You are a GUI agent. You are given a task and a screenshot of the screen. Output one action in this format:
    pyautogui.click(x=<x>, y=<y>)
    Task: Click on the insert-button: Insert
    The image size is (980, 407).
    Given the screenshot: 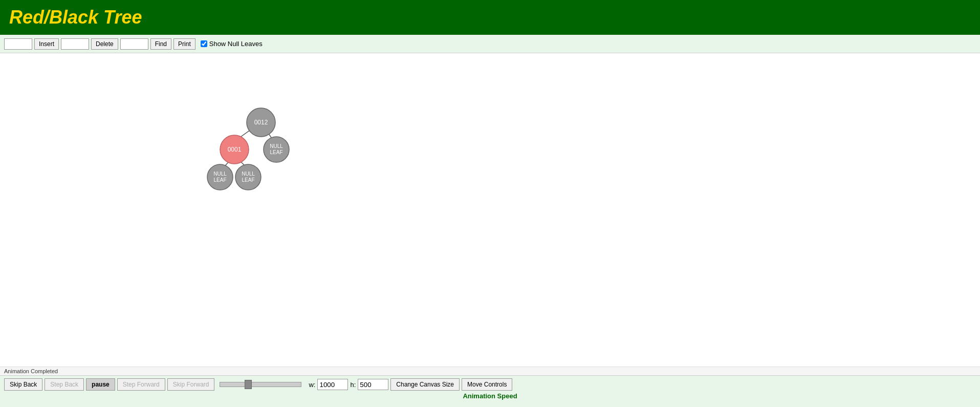 What is the action you would take?
    pyautogui.click(x=47, y=44)
    